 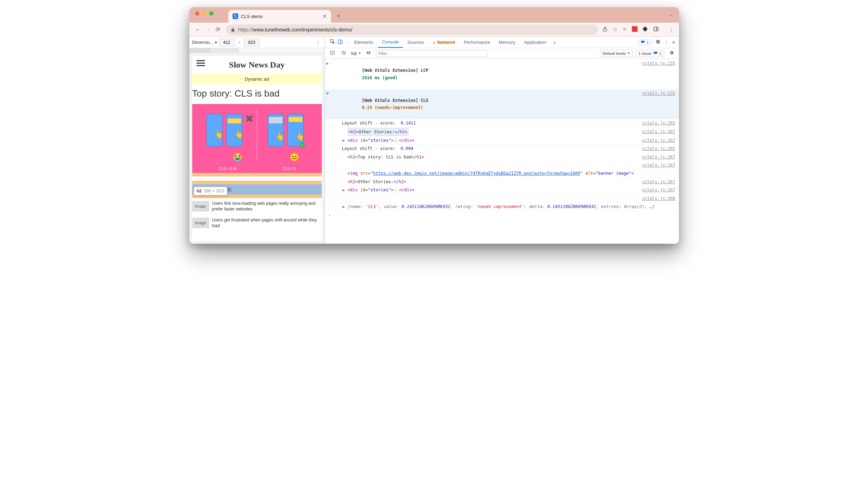 What do you see at coordinates (257, 139) in the screenshot?
I see `banner-image: ✖️ 👆 👆 😭 👆 👆 ✓ 😐` at bounding box center [257, 139].